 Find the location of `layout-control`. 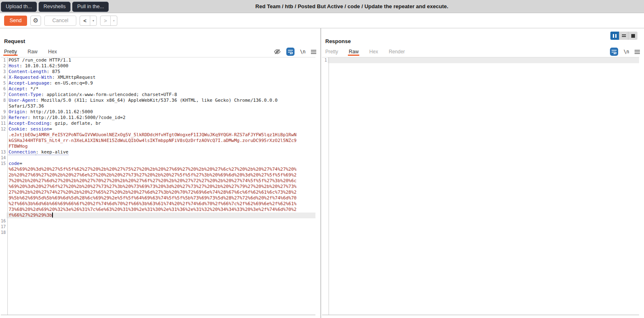

layout-control is located at coordinates (624, 36).